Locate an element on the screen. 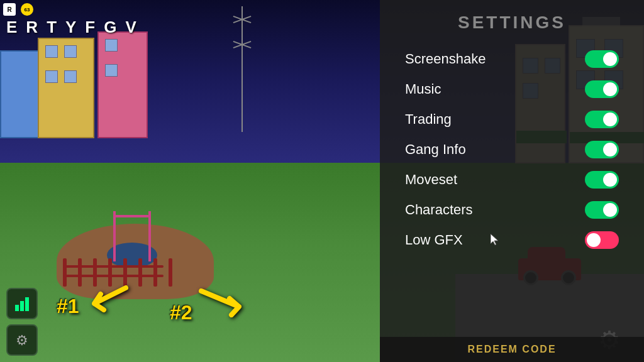 The height and width of the screenshot is (362, 644). setting-screenshake-toggle is located at coordinates (602, 59).